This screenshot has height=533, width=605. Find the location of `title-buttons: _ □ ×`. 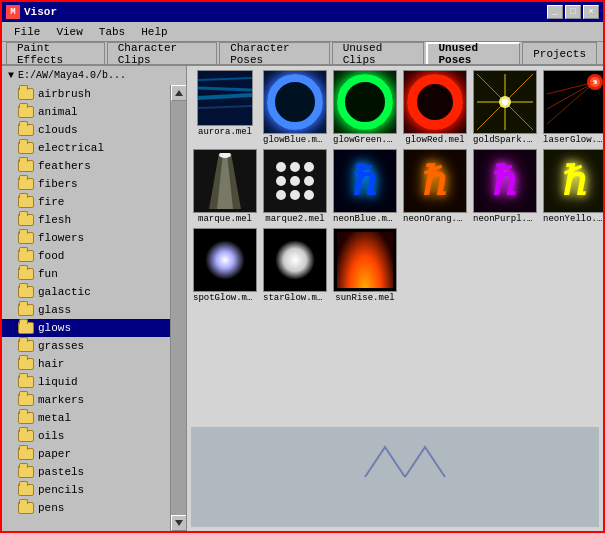

title-buttons: _ □ × is located at coordinates (573, 12).